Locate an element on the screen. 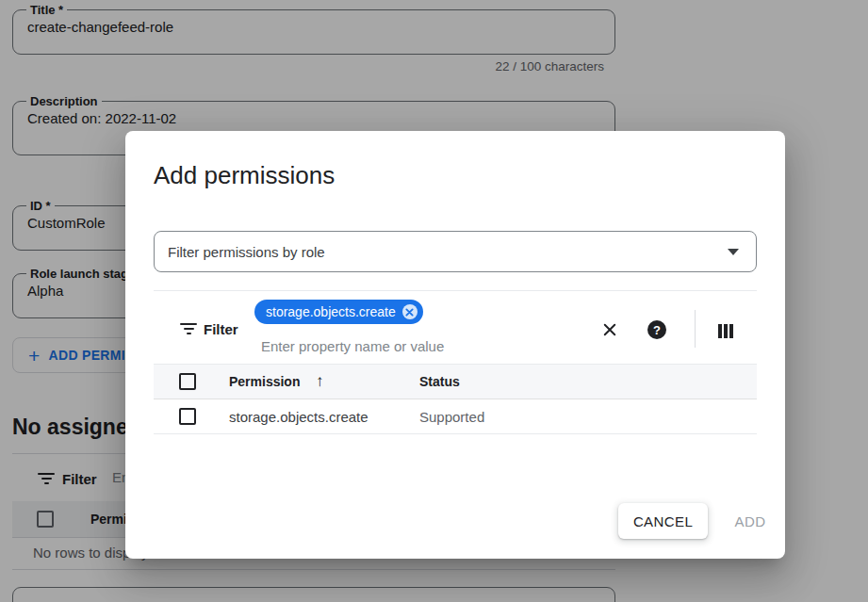 The image size is (868, 602). sort-ascending-icon: ↑ is located at coordinates (320, 382).